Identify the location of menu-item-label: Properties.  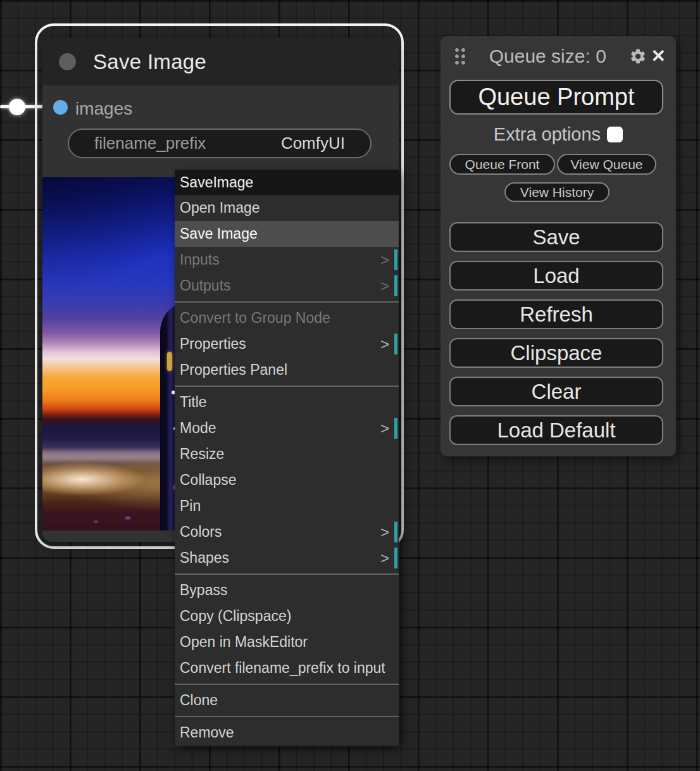
(213, 344).